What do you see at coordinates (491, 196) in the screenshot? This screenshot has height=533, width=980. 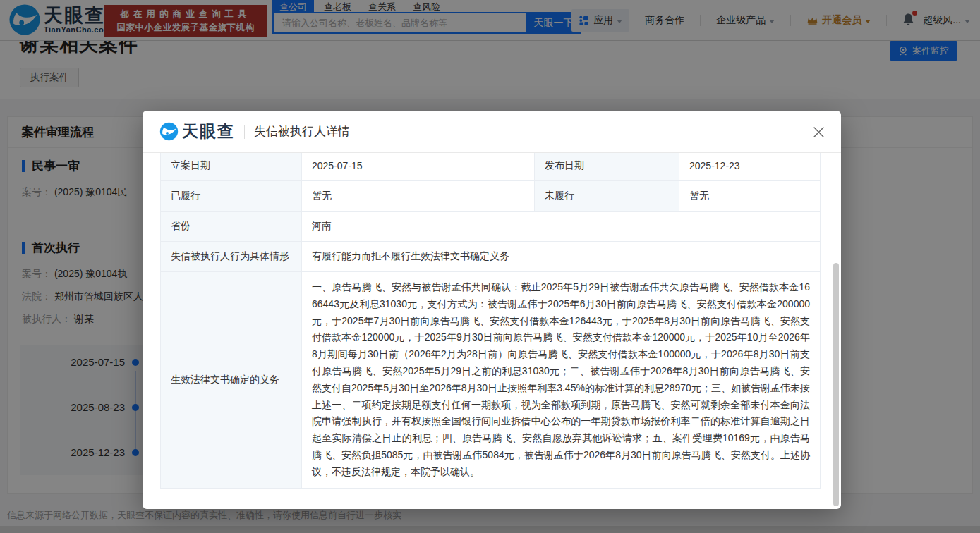 I see `table-row: 已履行 暂无 未履行 暂无` at bounding box center [491, 196].